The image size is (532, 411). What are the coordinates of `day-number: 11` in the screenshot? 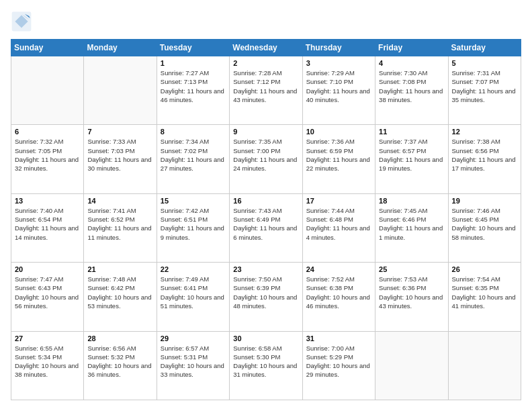 It's located at (411, 132).